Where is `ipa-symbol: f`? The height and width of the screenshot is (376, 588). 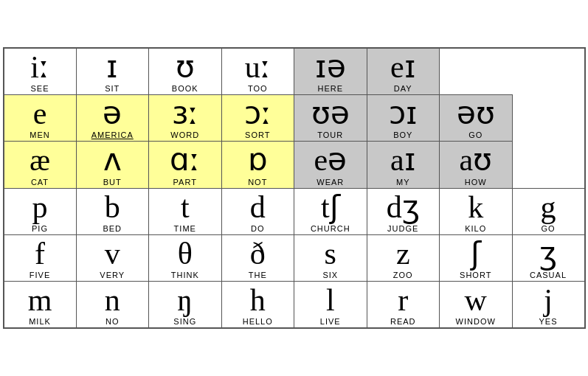
ipa-symbol: f is located at coordinates (40, 254).